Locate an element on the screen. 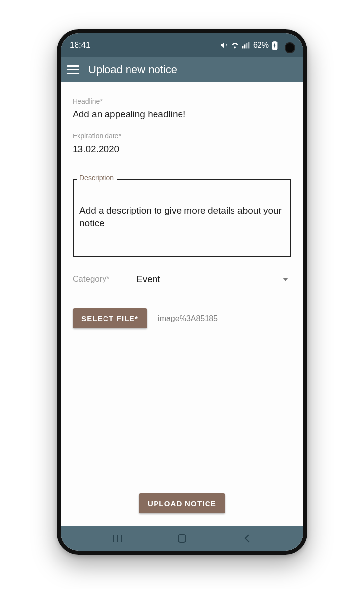  upload-notice-button: UPLOAD NOTICE is located at coordinates (182, 504).